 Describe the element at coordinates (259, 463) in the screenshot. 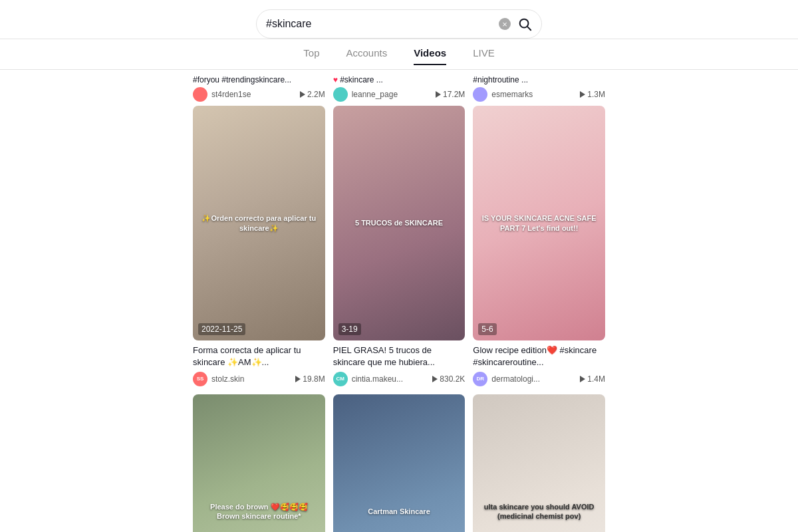

I see `thumb-overlay-4: Please do brown ❤️🥰🥰🥰 Brown skincare rou…` at that location.